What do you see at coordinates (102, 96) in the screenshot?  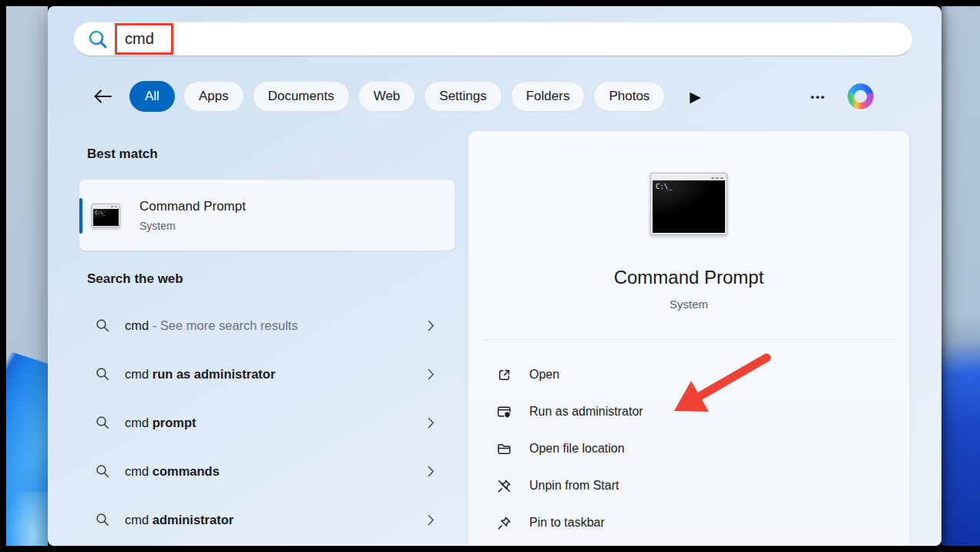 I see `back-icon` at bounding box center [102, 96].